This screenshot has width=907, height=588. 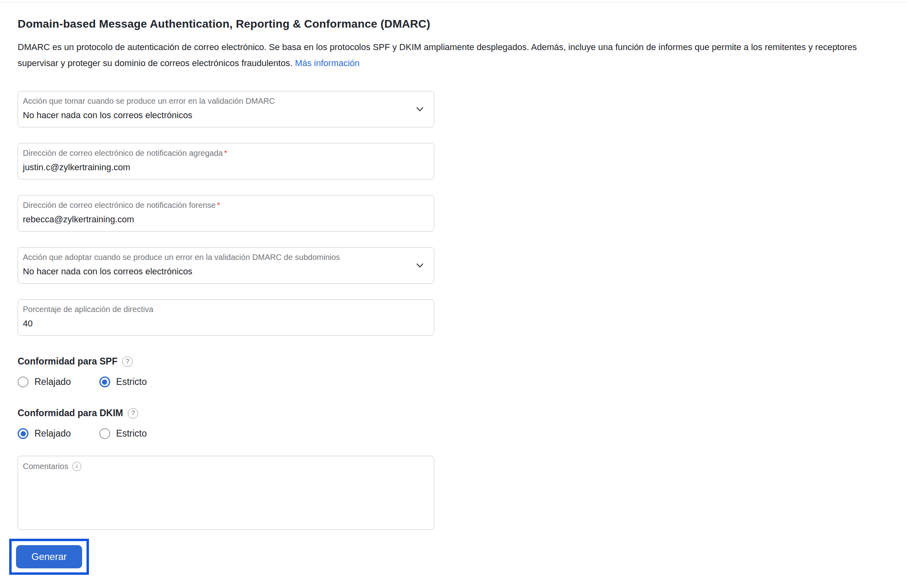 I want to click on dmarc-failure-action-select: Acción que tomar cuando se produce un er…, so click(x=226, y=109).